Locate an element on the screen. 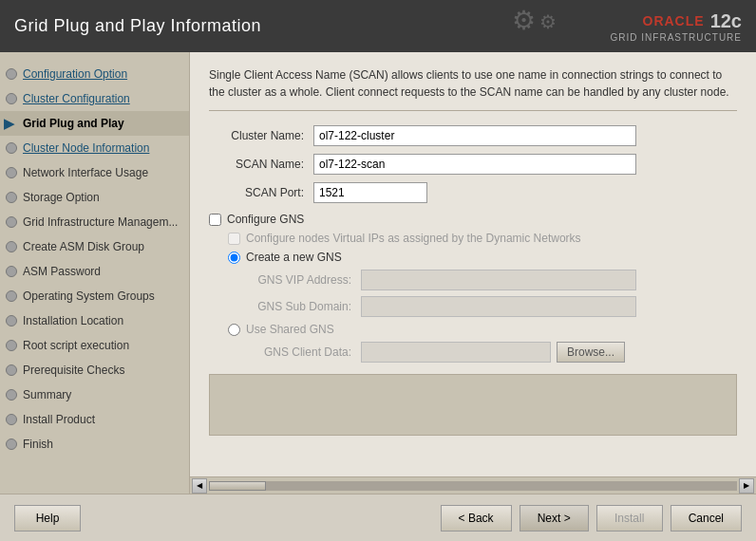 Image resolution: width=756 pixels, height=541 pixels. sidebar-item-label: Installation Location is located at coordinates (73, 321).